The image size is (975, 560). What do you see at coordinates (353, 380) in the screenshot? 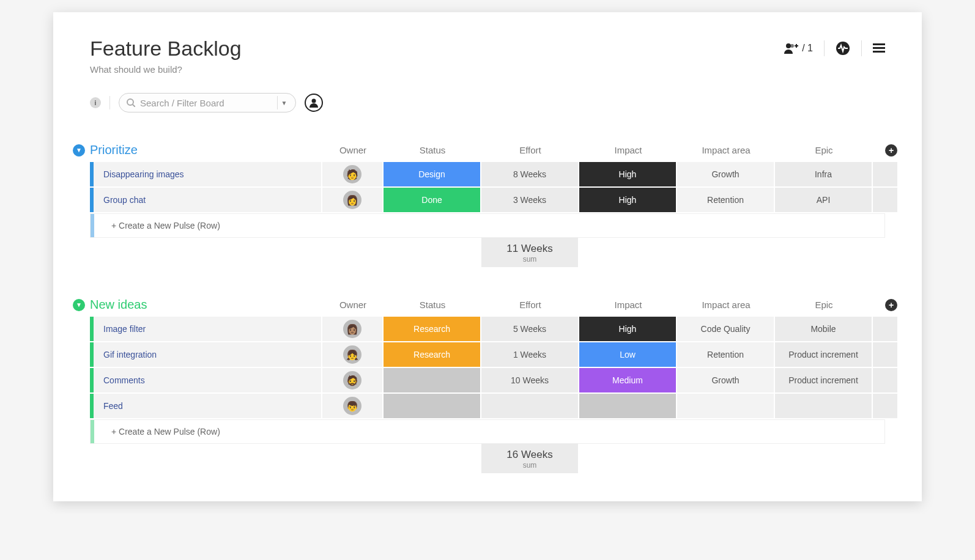
I see `owner-cell: 🧔` at bounding box center [353, 380].